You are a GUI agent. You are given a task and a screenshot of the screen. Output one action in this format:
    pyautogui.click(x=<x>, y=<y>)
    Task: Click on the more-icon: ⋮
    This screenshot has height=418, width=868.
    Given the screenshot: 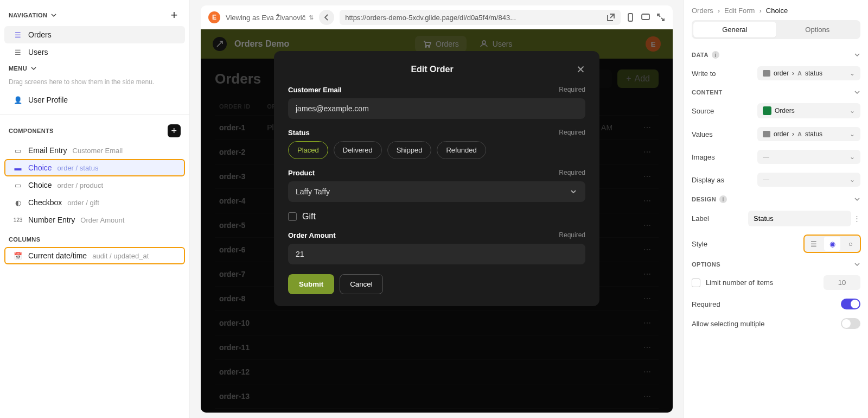 What is the action you would take?
    pyautogui.click(x=857, y=218)
    